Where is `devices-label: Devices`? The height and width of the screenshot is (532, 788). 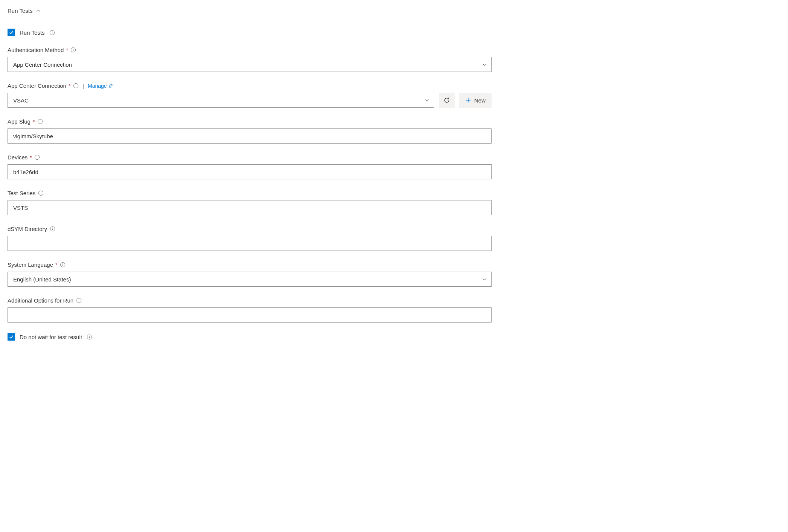
devices-label: Devices is located at coordinates (17, 157).